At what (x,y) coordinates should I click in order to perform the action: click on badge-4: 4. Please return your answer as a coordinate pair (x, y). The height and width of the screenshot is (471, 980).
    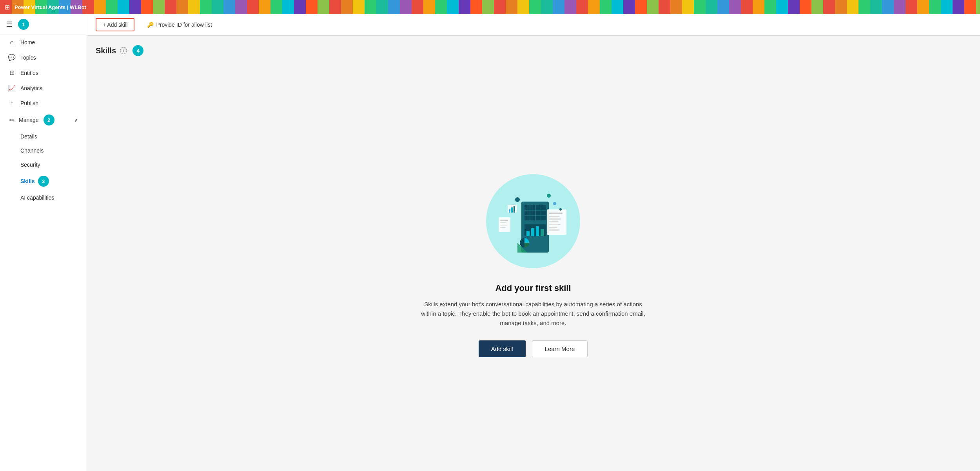
    Looking at the image, I should click on (138, 51).